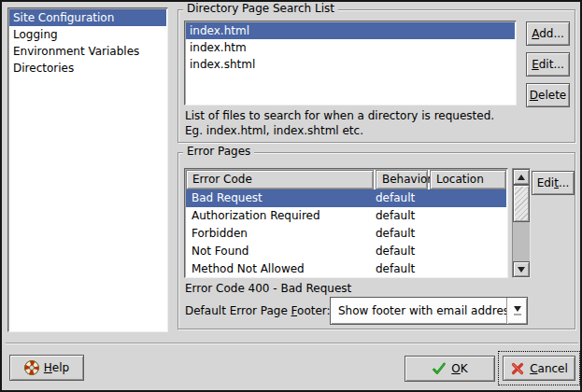 The width and height of the screenshot is (582, 392). I want to click on frame-legend: Error Pages, so click(219, 151).